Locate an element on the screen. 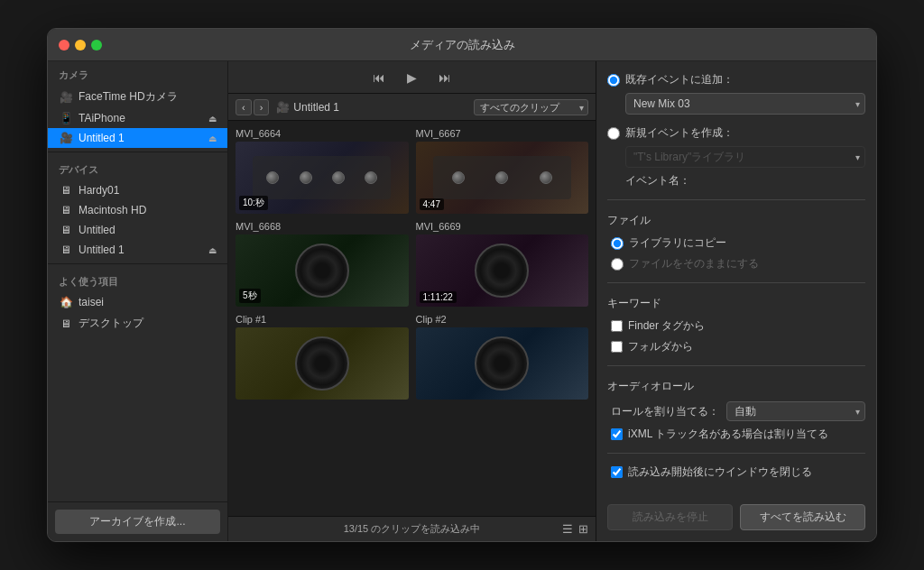 The image size is (924, 570). clip-thumbnail: 5秒 is located at coordinates (322, 271).